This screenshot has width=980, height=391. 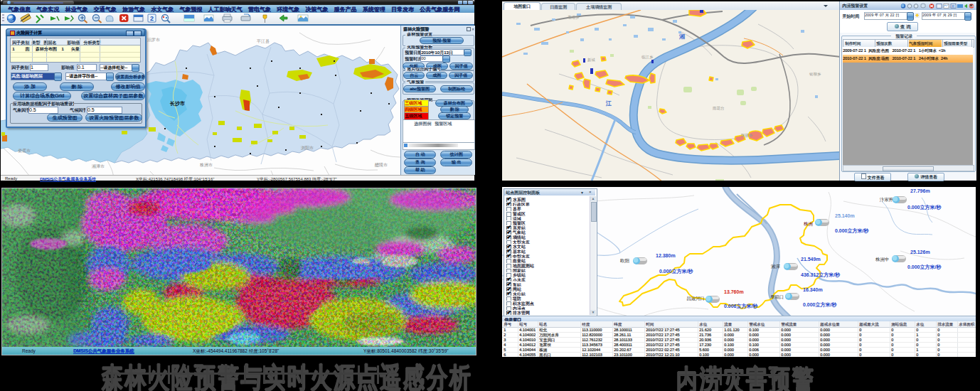 I want to click on svg-text: 雨花台, so click(x=718, y=108).